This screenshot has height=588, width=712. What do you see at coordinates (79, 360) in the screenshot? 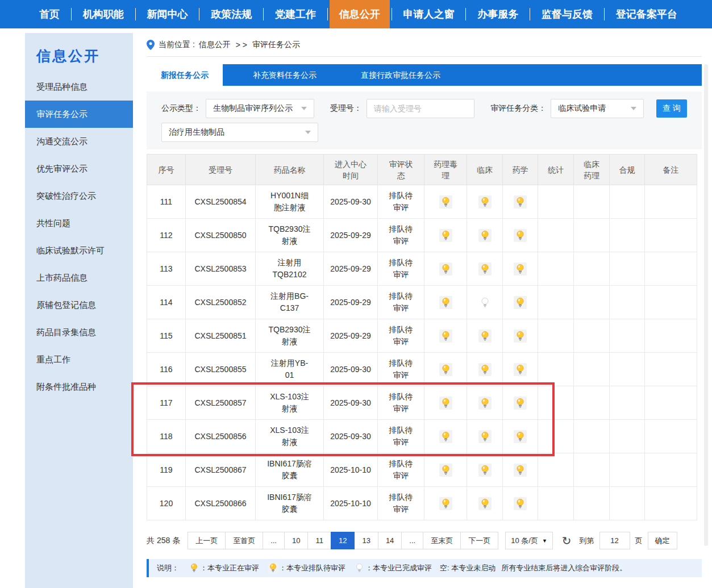
I see `sidebar-item-11: 重点工作` at bounding box center [79, 360].